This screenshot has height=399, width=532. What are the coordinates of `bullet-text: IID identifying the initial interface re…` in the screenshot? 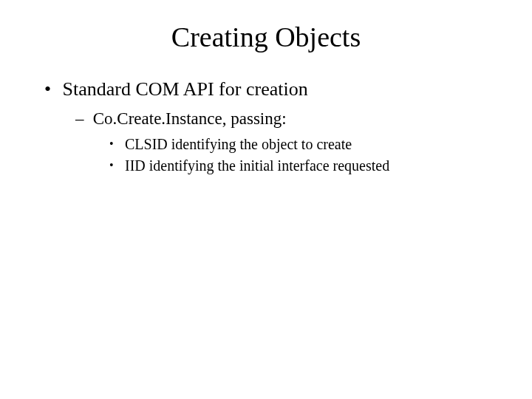 It's located at (257, 166).